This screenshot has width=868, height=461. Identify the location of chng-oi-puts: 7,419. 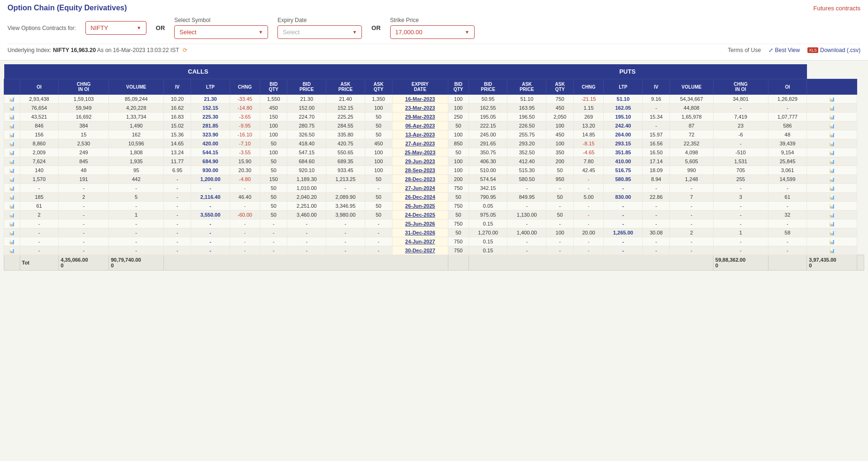
(741, 117).